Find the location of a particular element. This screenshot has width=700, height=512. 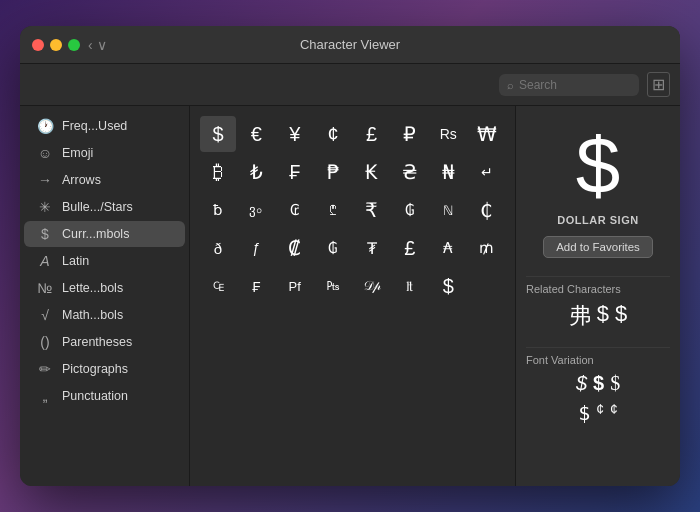

font-var-char-2: $ is located at coordinates (598, 384).